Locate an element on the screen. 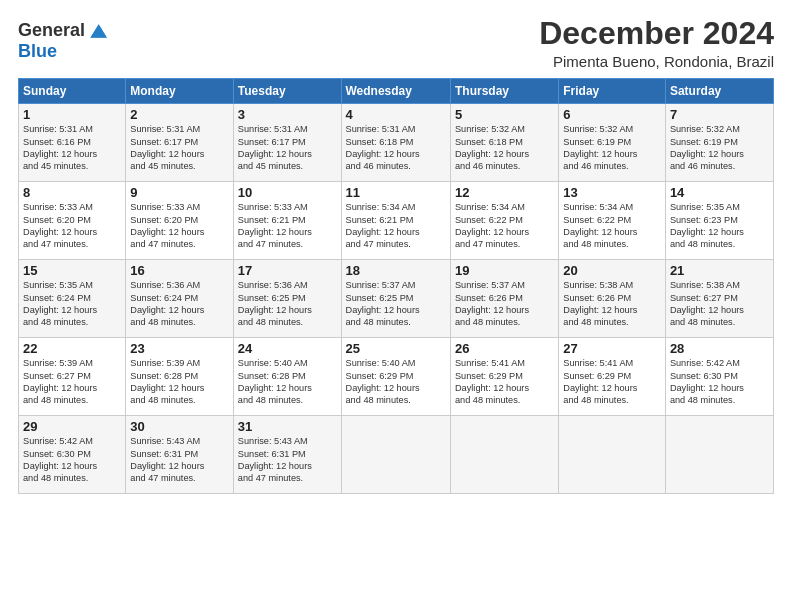  day-number: 12 is located at coordinates (504, 192).